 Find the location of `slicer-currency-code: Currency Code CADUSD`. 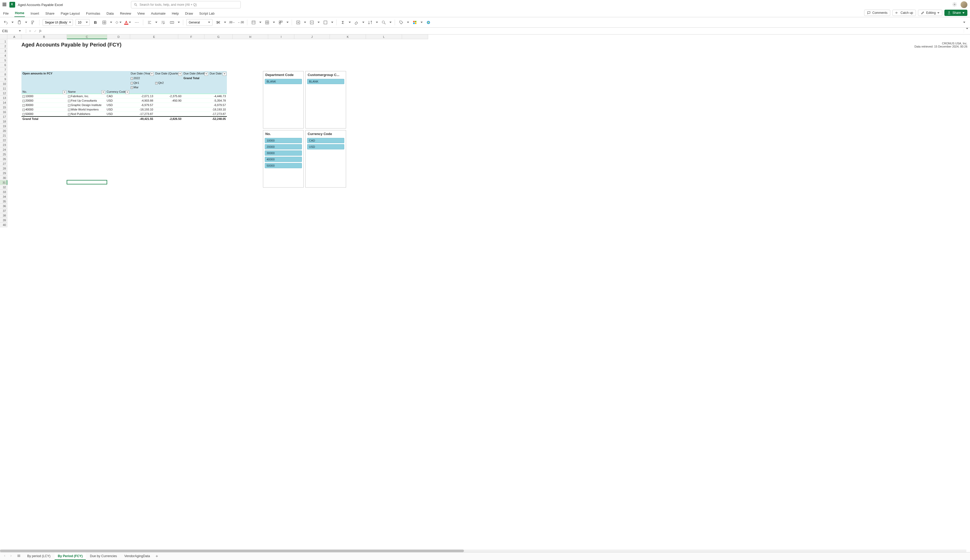

slicer-currency-code: Currency Code CADUSD is located at coordinates (326, 159).